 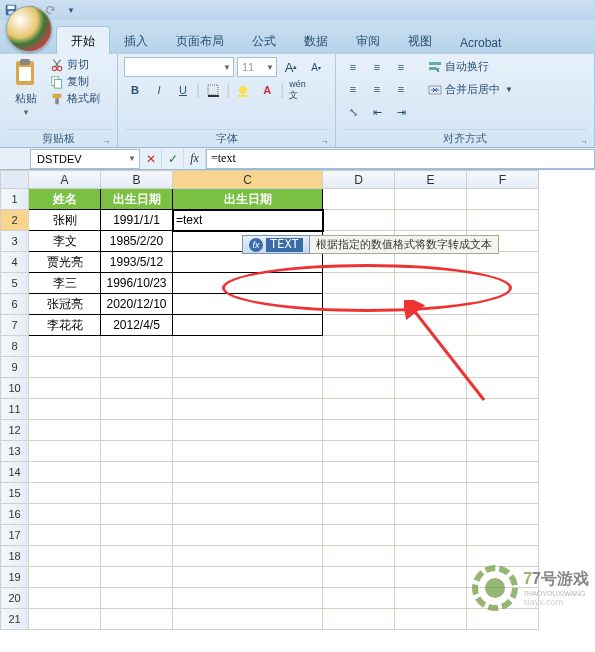 I want to click on row-header: 14, so click(x=15, y=472).